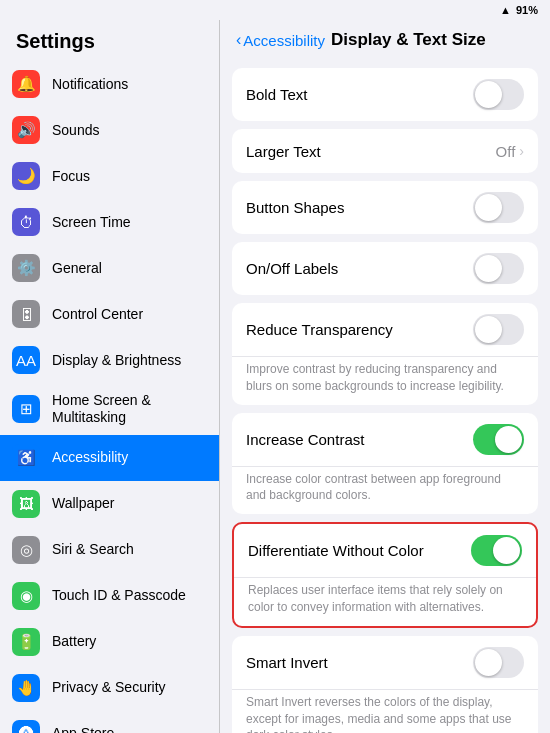  What do you see at coordinates (385, 381) in the screenshot?
I see `reduce-transparency-description: Improve contrast by reducing transparenc…` at bounding box center [385, 381].